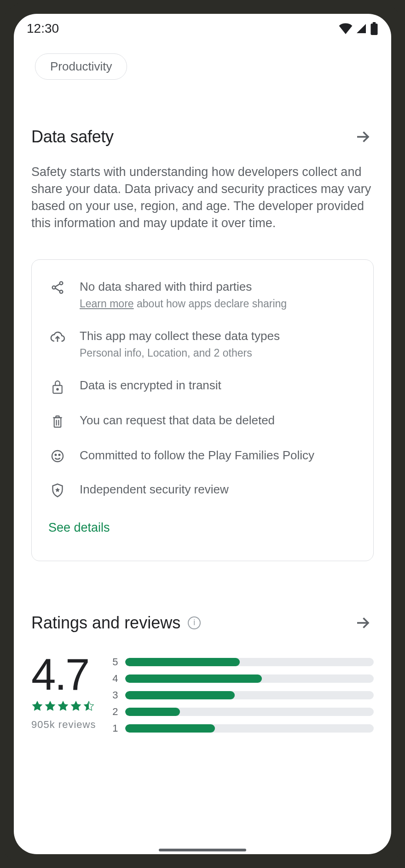 The height and width of the screenshot is (868, 405). Describe the element at coordinates (202, 850) in the screenshot. I see `scroll-indicator` at that location.